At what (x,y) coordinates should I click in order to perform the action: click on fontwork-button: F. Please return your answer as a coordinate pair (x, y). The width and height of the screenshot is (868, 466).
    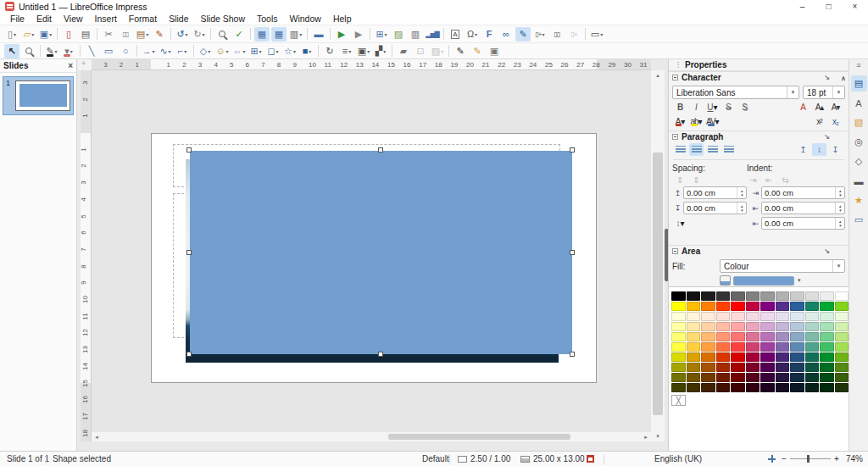
    Looking at the image, I should click on (489, 34).